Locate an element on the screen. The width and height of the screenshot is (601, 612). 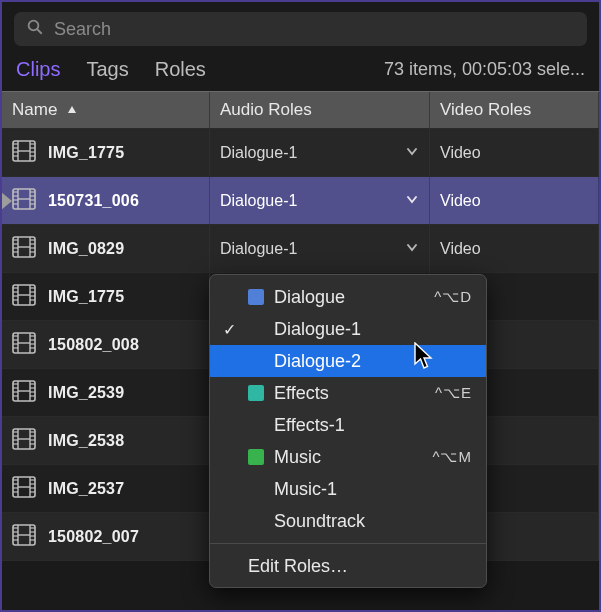
clip-name-label: 150731_006 is located at coordinates (94, 201).